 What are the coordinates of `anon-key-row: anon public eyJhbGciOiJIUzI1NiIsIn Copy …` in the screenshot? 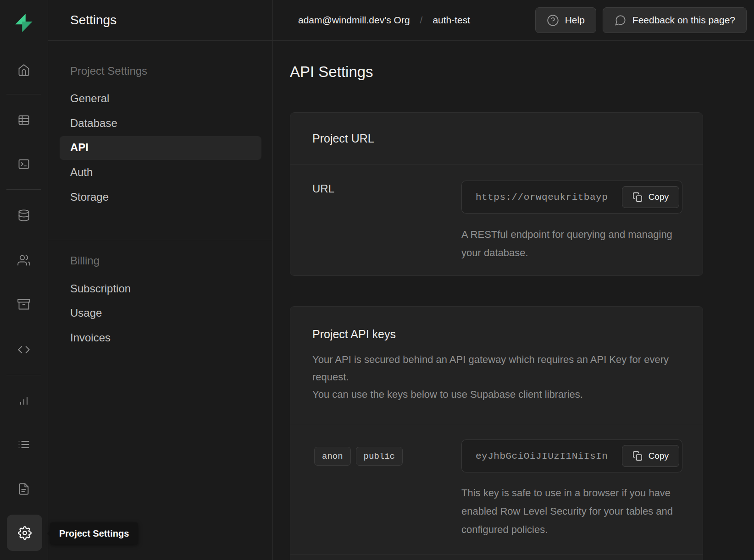 It's located at (496, 490).